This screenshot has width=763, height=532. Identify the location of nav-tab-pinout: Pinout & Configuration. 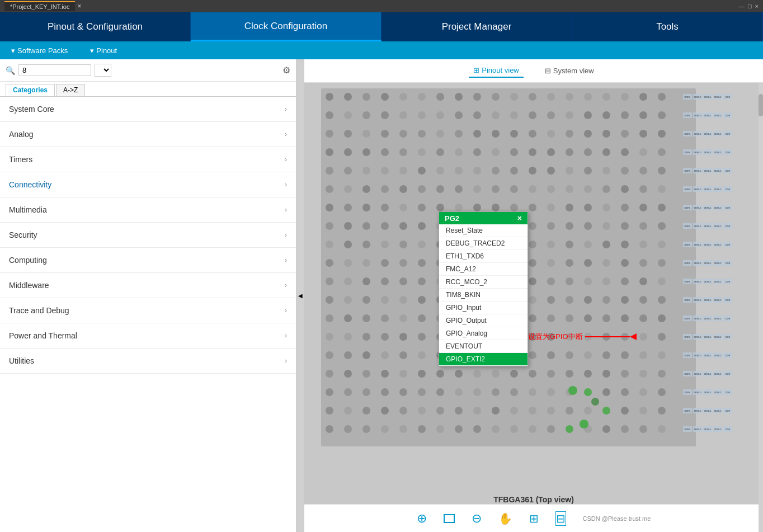
(95, 27).